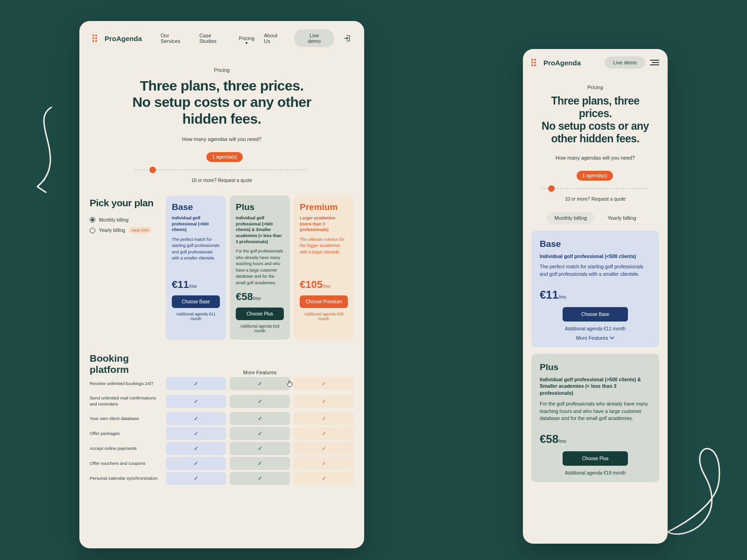  Describe the element at coordinates (324, 224) in the screenshot. I see `plan-audience: Larger academies (more than 3 profession…` at that location.